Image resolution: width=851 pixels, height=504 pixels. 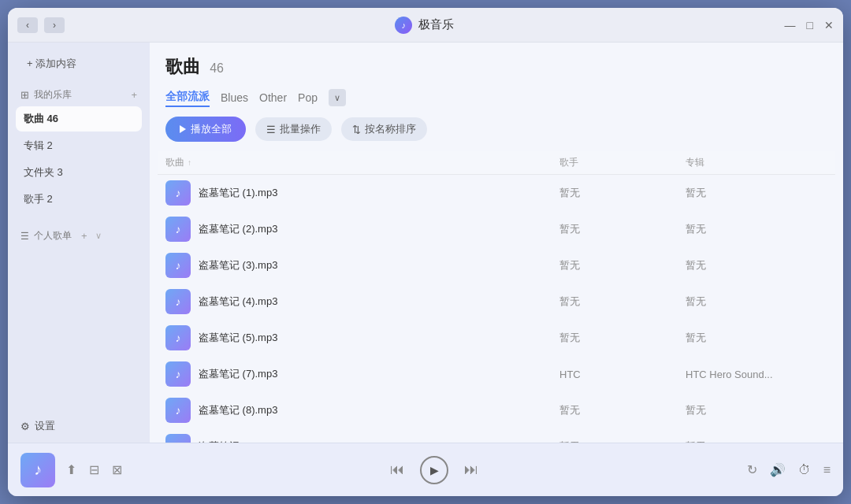 What do you see at coordinates (496, 193) in the screenshot?
I see `table-row: ♪ 盗墓笔记 (1).mp3 暂无 暂无` at bounding box center [496, 193].